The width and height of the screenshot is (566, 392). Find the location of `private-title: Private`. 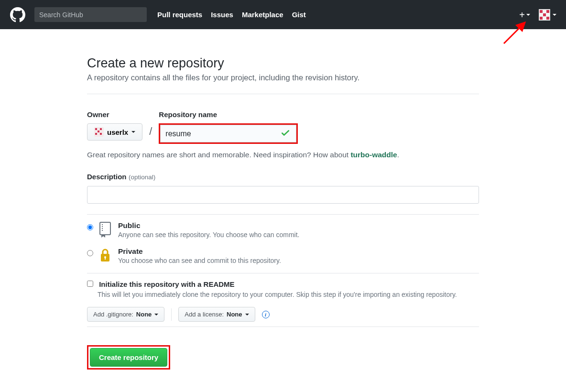

private-title: Private is located at coordinates (131, 251).